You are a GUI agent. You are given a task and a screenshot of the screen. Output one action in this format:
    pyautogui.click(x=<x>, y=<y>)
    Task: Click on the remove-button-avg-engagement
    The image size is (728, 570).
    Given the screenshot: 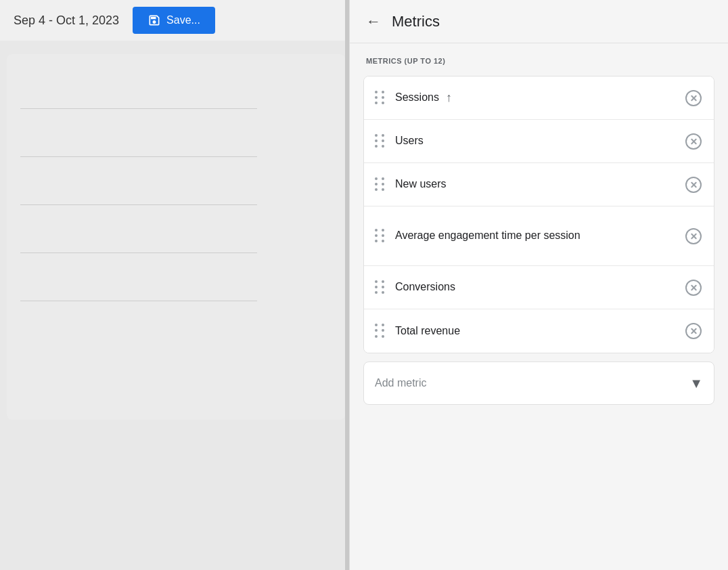 What is the action you would take?
    pyautogui.click(x=693, y=236)
    